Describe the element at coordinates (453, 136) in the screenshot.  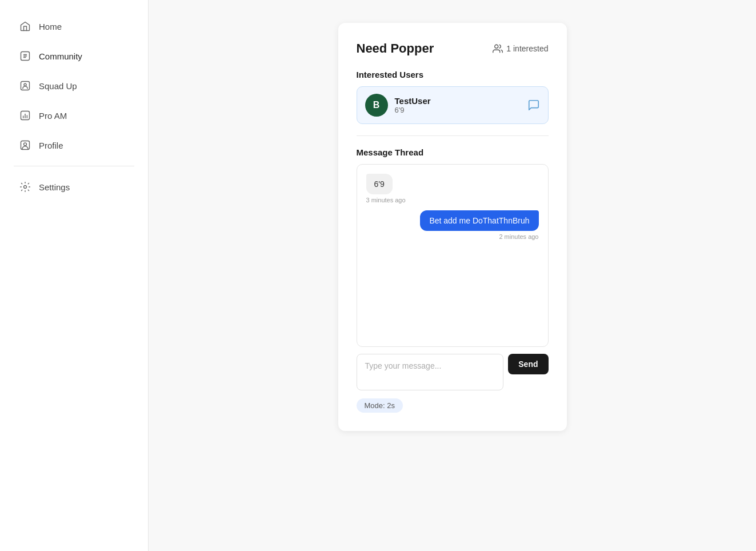
I see `section-divider` at that location.